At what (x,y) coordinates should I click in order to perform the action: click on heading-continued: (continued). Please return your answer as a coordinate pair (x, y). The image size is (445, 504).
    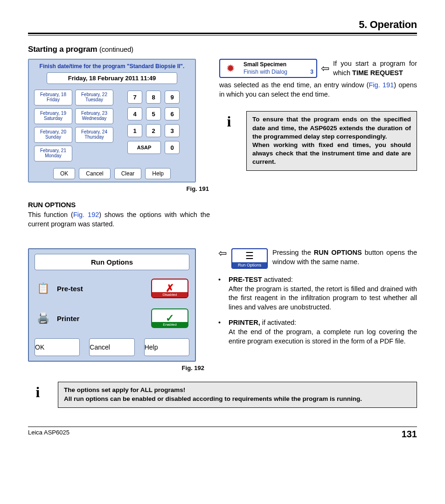
    Looking at the image, I should click on (117, 49).